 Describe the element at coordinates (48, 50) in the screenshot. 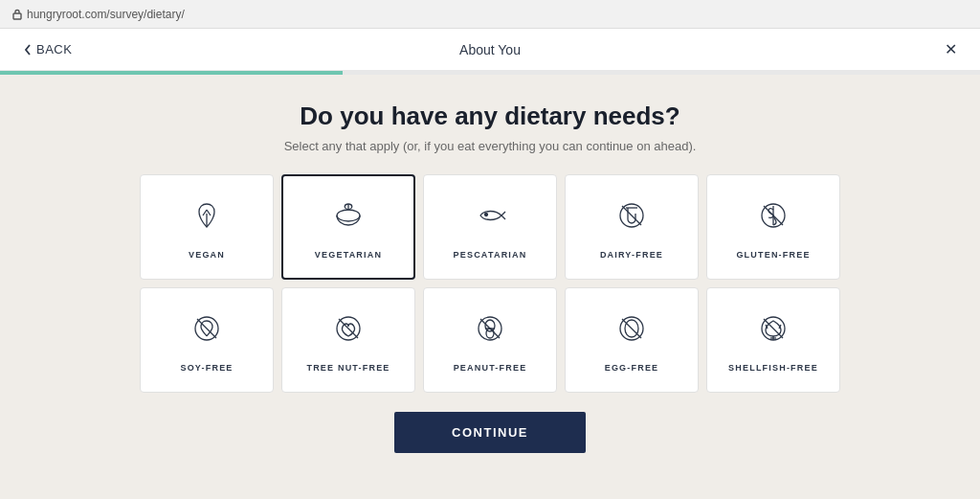

I see `back-button: BACK` at that location.